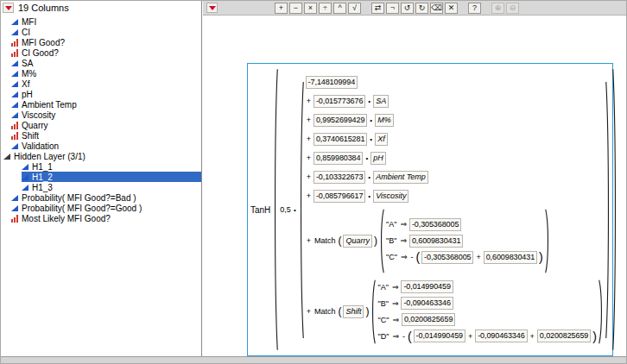  Describe the element at coordinates (106, 94) in the screenshot. I see `sidebar-item-ph: pH` at that location.